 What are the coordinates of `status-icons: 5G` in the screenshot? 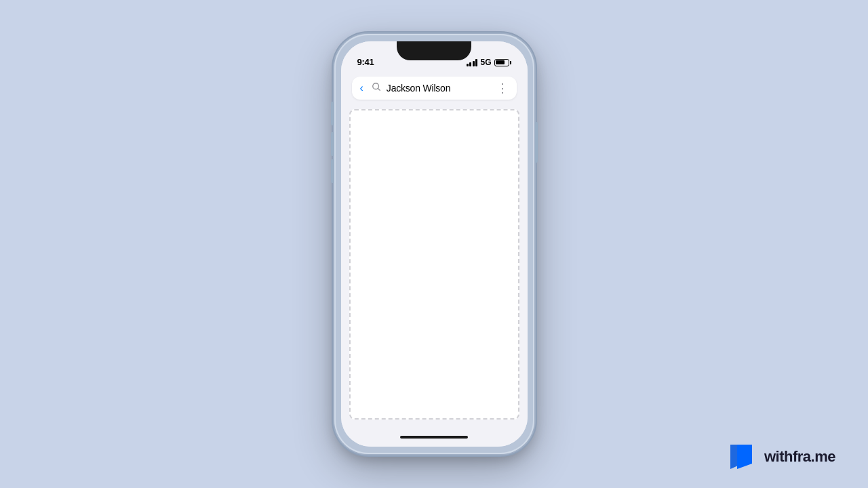 It's located at (489, 62).